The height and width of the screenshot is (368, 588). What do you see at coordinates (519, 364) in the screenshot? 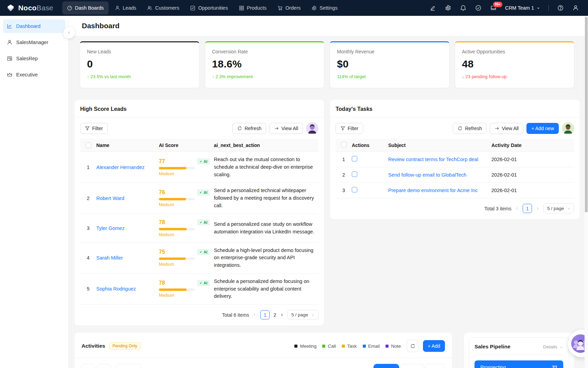
I see `pipeline-stage-prospecting: Prospecting 21` at bounding box center [519, 364].